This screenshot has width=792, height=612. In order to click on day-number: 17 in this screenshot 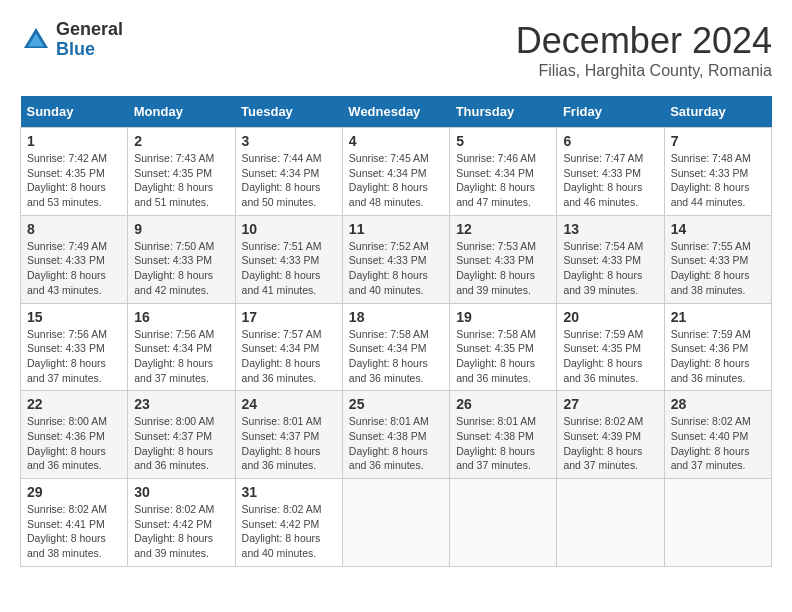, I will do `click(289, 317)`.